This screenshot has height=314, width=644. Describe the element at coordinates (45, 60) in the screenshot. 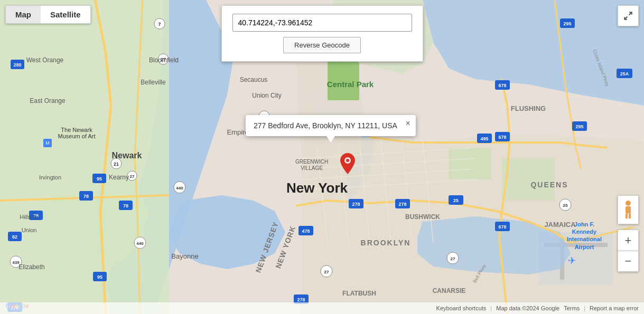

I see `svg-text: West Orange` at that location.